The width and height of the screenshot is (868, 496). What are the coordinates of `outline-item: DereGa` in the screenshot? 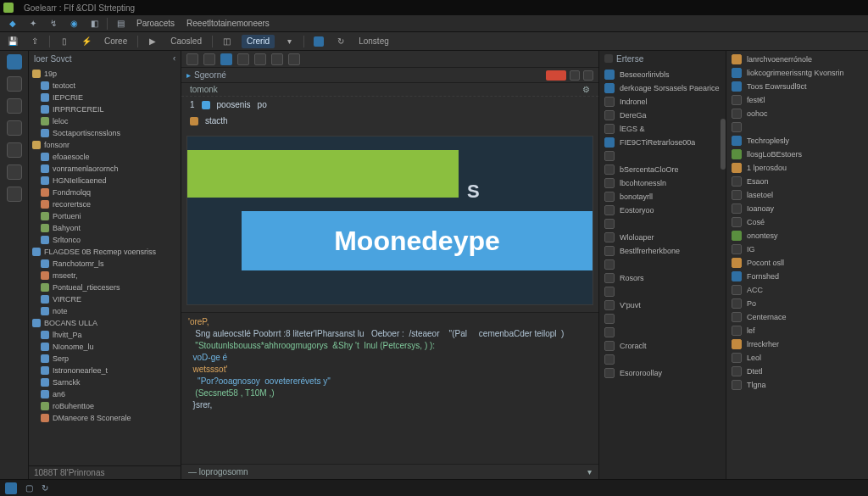 It's located at (663, 115).